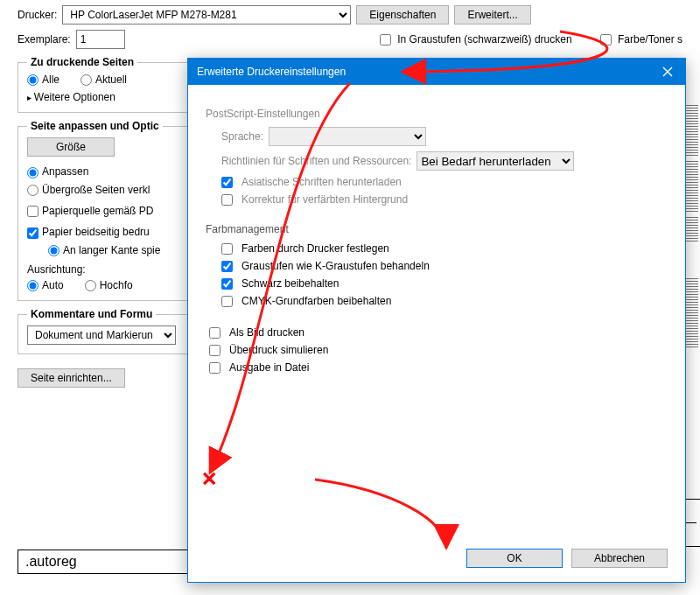  What do you see at coordinates (228, 301) in the screenshot?
I see `preserve-cmyk-checkbox` at bounding box center [228, 301].